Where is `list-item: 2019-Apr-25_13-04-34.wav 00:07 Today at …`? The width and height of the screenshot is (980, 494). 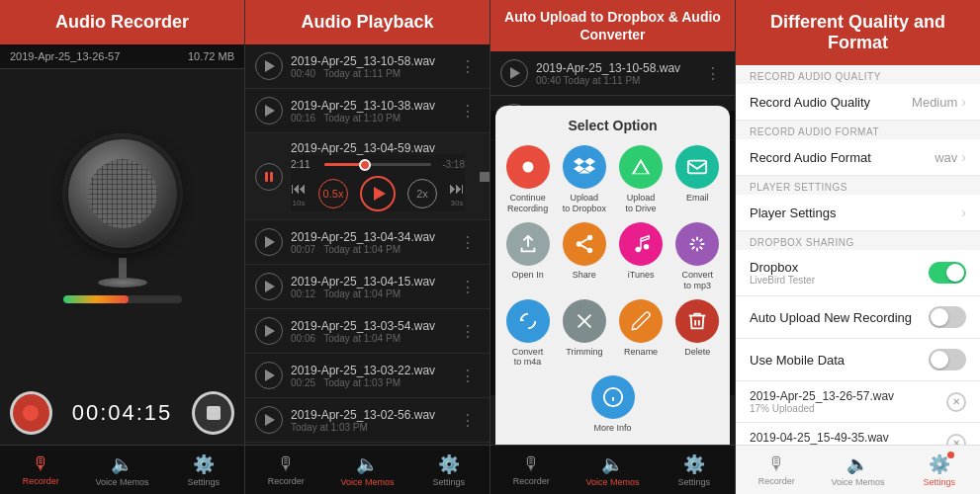 list-item: 2019-Apr-25_13-04-34.wav 00:07 Today at … is located at coordinates (368, 243).